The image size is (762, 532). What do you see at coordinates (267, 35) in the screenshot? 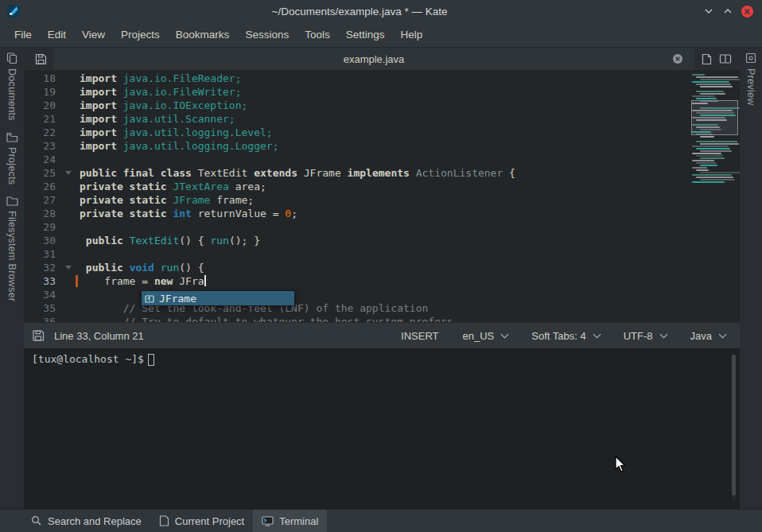
I see `menu-sessions: Sessions` at bounding box center [267, 35].